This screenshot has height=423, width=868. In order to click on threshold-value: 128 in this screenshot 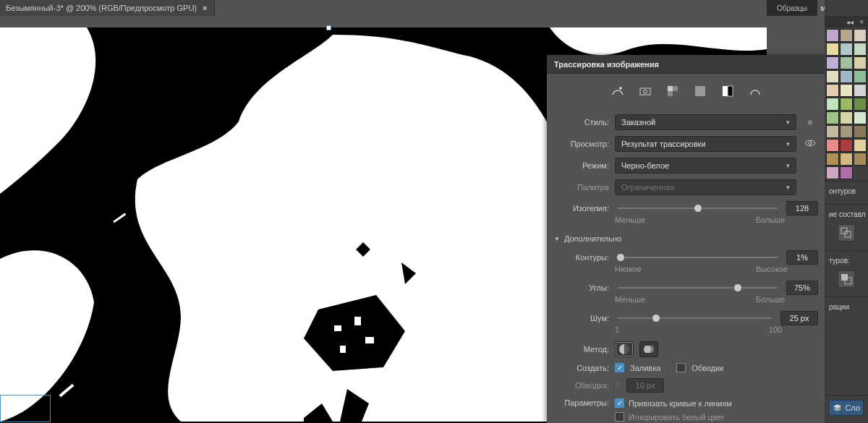, I will do `click(802, 208)`.